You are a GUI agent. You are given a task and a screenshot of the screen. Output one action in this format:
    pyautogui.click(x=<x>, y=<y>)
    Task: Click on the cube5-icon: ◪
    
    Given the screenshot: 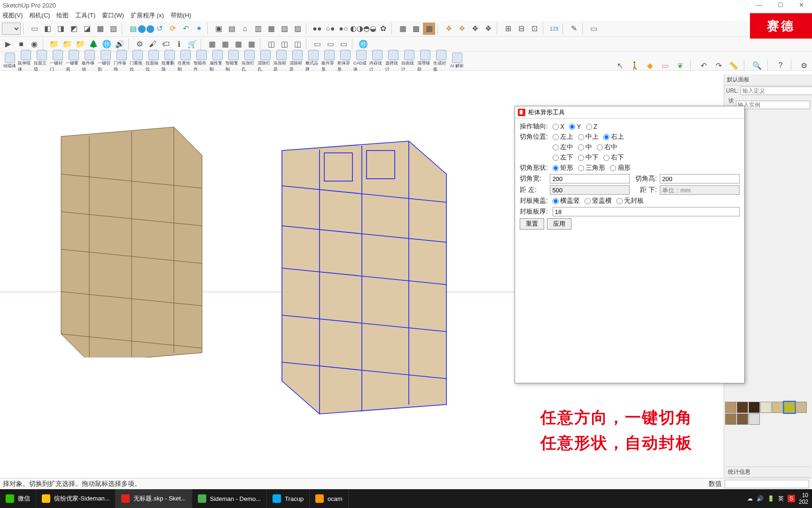 What is the action you would take?
    pyautogui.click(x=87, y=29)
    